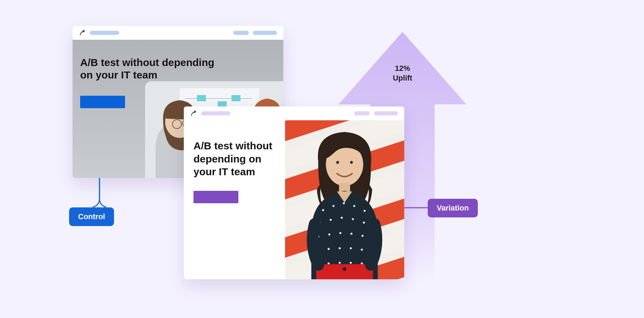 Image resolution: width=644 pixels, height=318 pixels. I want to click on control-browser-header, so click(178, 33).